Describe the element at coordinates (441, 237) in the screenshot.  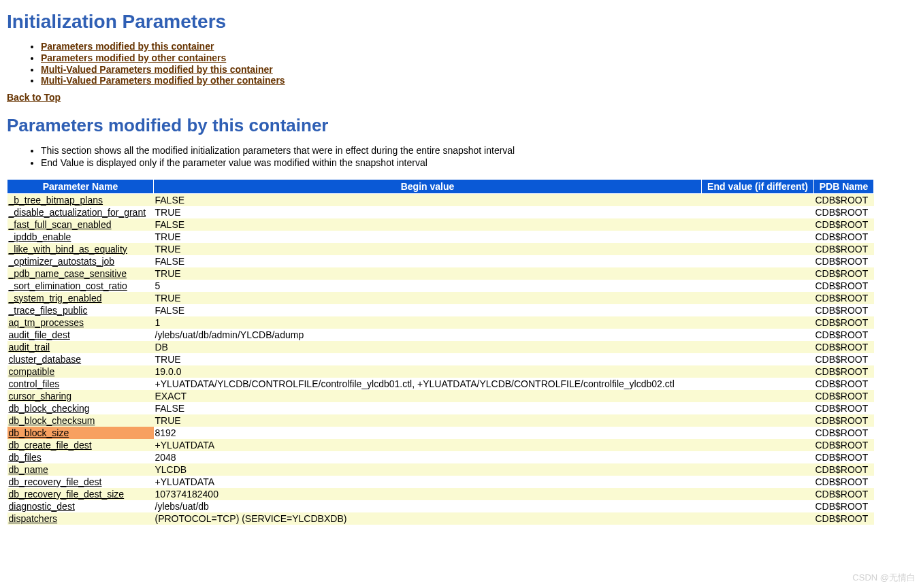
I see `table-row: _ipddb_enableTRUECDB$ROOT` at that location.